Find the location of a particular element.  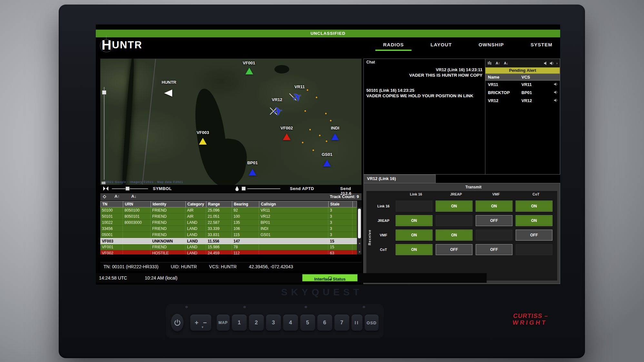

track-col-stale: Stale is located at coordinates (341, 204).